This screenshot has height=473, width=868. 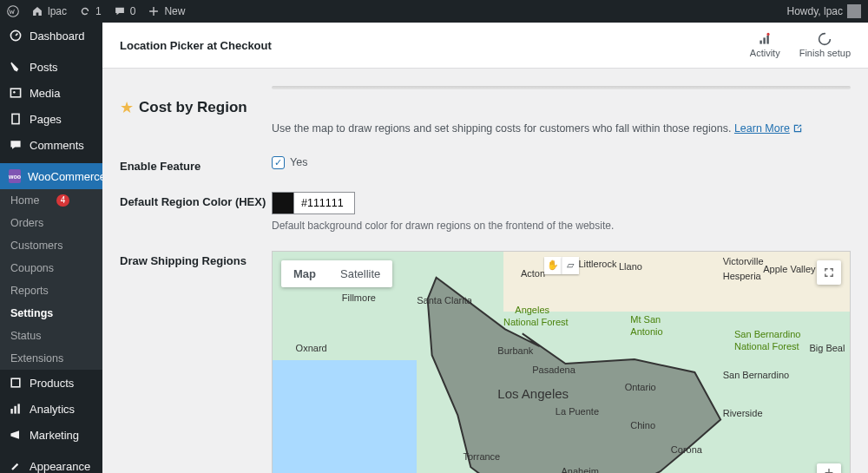 What do you see at coordinates (51, 36) in the screenshot?
I see `sidebar-dashboard: Dashboard` at bounding box center [51, 36].